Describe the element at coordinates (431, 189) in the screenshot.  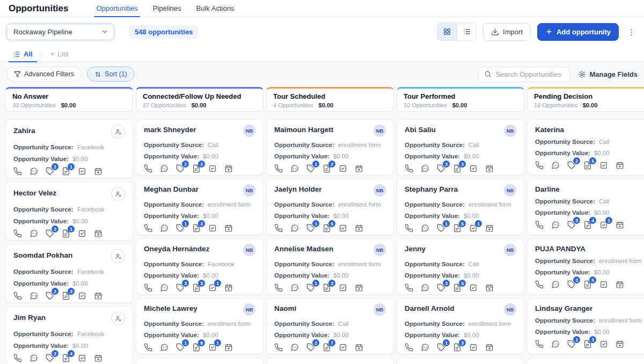
I see `opportunity-name: Stephany Parra` at that location.